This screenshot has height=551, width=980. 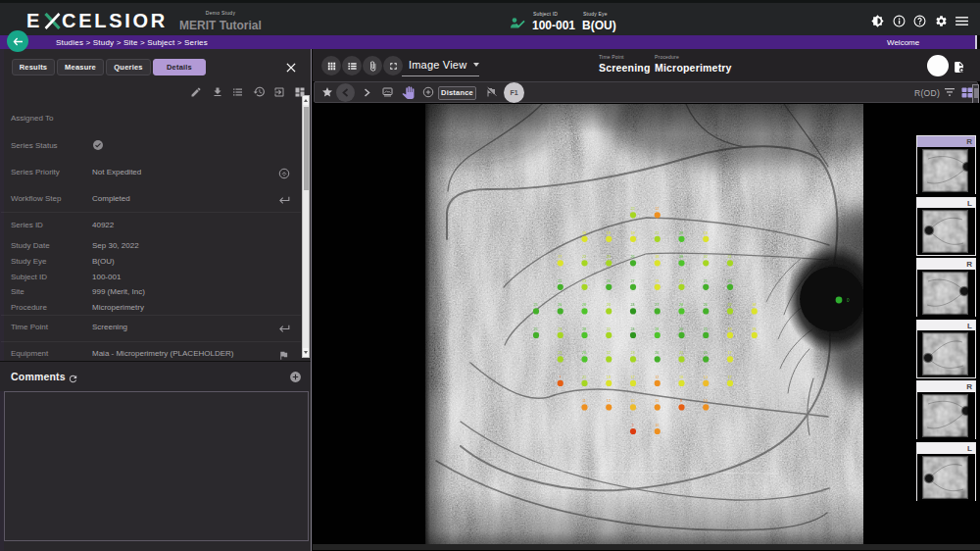 What do you see at coordinates (491, 92) in the screenshot?
I see `flag-off-icon` at bounding box center [491, 92].